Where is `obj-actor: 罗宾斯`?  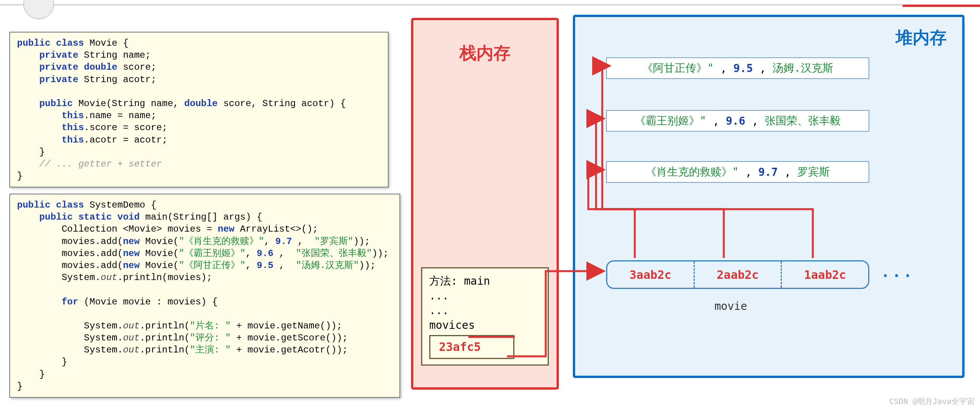
obj-actor: 罗宾斯 is located at coordinates (814, 172).